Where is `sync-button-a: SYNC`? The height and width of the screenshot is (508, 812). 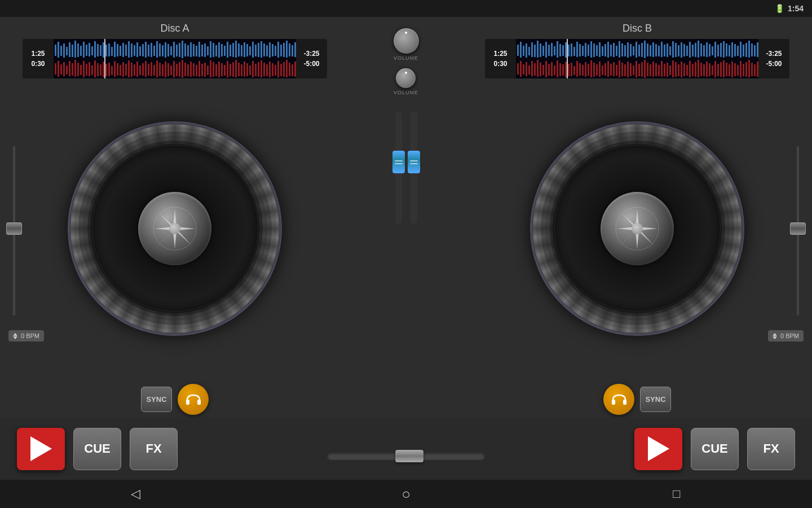 sync-button-a: SYNC is located at coordinates (157, 400).